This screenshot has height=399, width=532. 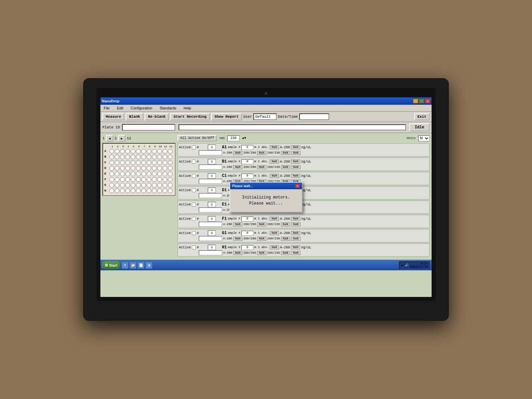 What do you see at coordinates (298, 186) in the screenshot?
I see `modal-close-button: ✕` at bounding box center [298, 186].